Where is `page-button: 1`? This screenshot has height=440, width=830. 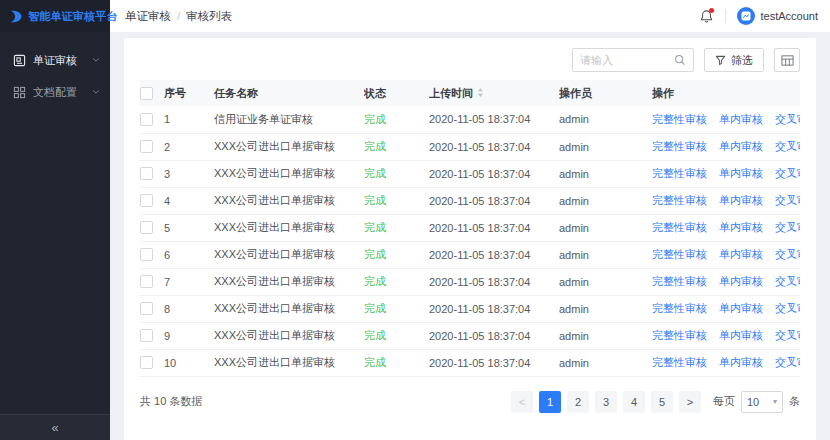 page-button: 1 is located at coordinates (550, 402).